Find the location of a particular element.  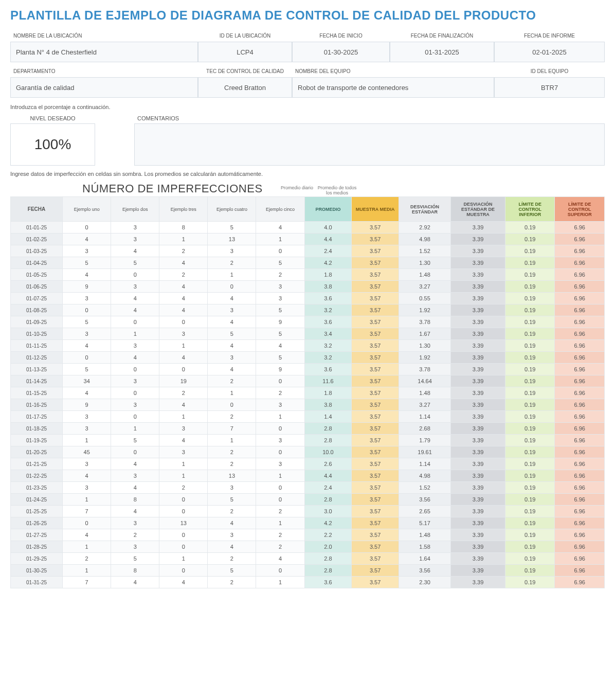

cell-sample: 45 is located at coordinates (87, 453).